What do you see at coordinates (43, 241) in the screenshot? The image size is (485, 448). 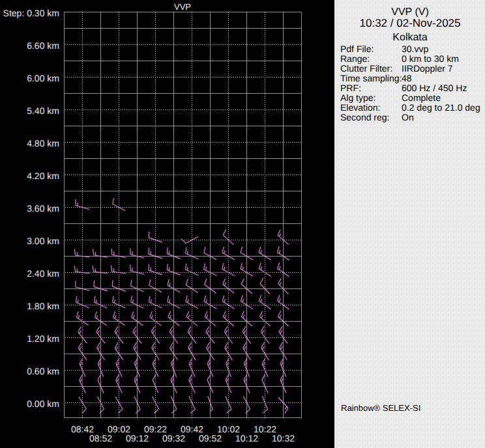 I see `svg-text: 3.00 km` at bounding box center [43, 241].